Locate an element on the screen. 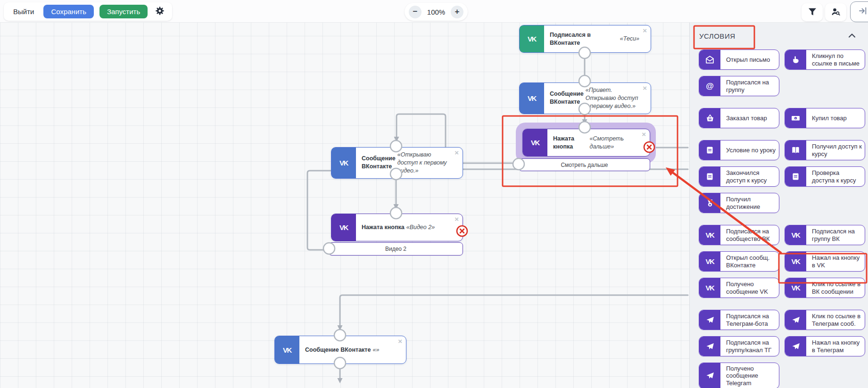  flow-node: VKНажата кнопка«Видео 2»× is located at coordinates (397, 227).